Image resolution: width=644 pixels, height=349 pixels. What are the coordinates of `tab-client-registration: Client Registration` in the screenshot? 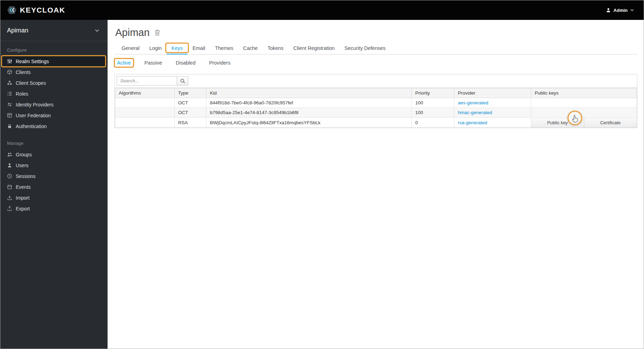 It's located at (314, 48).